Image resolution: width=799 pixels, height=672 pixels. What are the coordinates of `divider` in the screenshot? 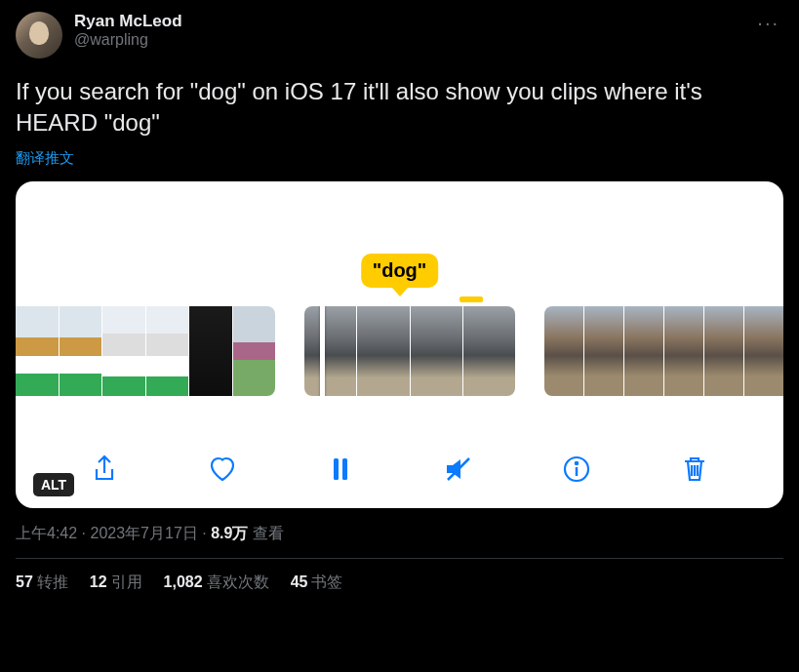 It's located at (400, 558).